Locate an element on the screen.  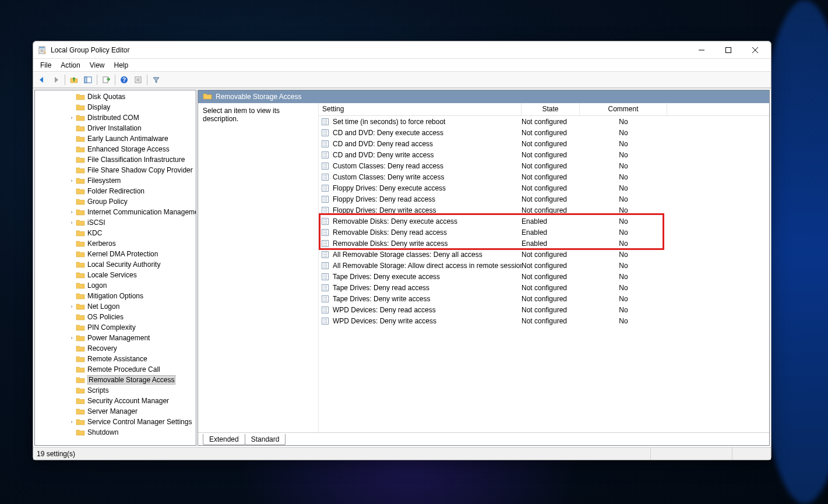
tree-item: Group Policy is located at coordinates (115, 202).